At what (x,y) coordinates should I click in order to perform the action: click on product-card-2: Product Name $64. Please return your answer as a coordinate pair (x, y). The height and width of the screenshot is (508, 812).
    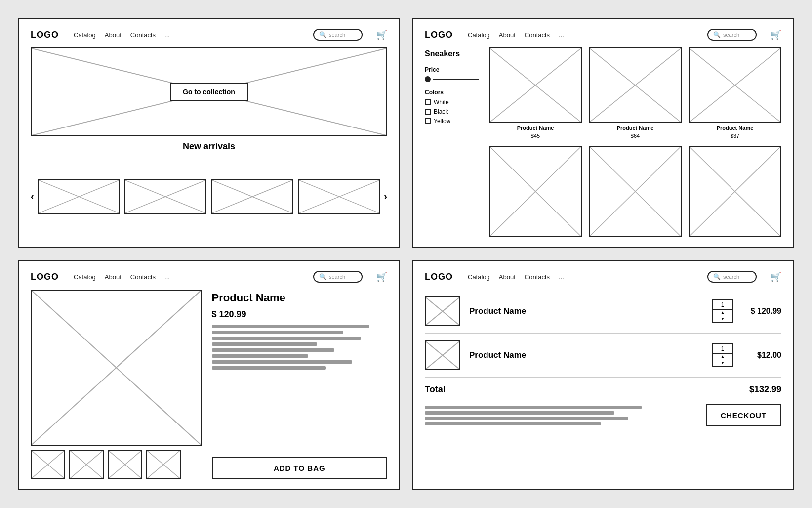
    Looking at the image, I should click on (635, 93).